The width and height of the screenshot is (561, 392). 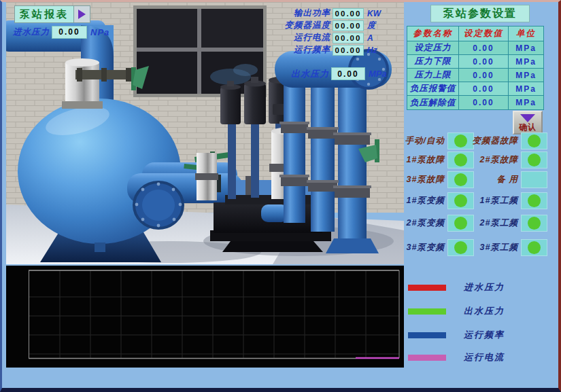 What do you see at coordinates (318, 73) in the screenshot?
I see `outlet-pressure-readout: 出水压力 0.00 MPa` at bounding box center [318, 73].